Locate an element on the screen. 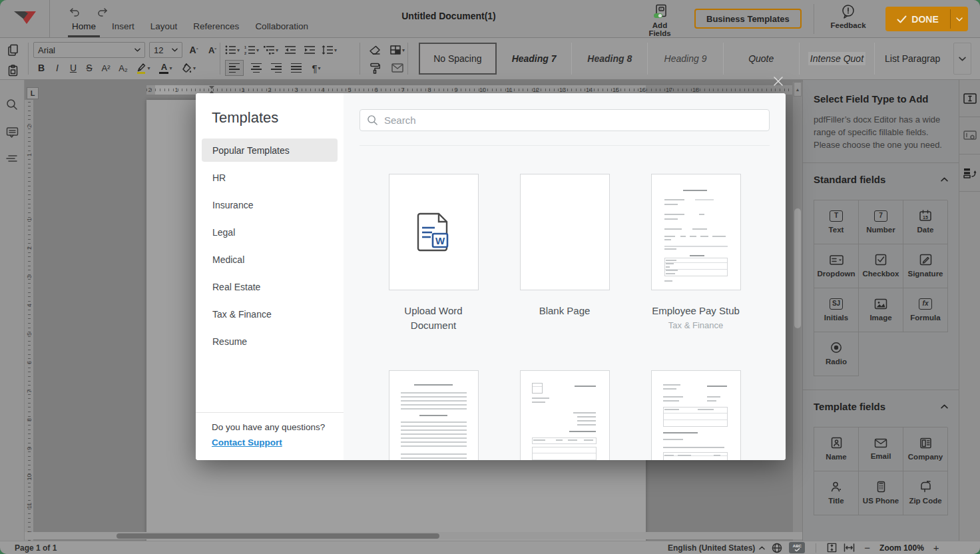  bold-button: B is located at coordinates (41, 68).